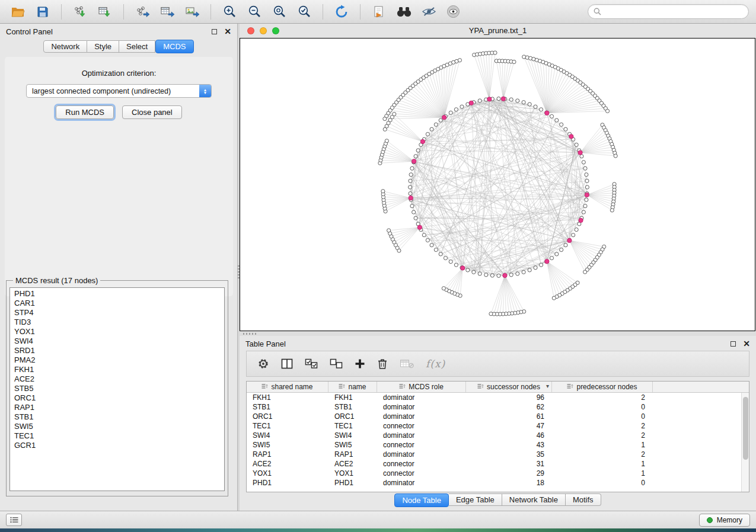 The image size is (756, 532). I want to click on result-item: PHD1, so click(117, 294).